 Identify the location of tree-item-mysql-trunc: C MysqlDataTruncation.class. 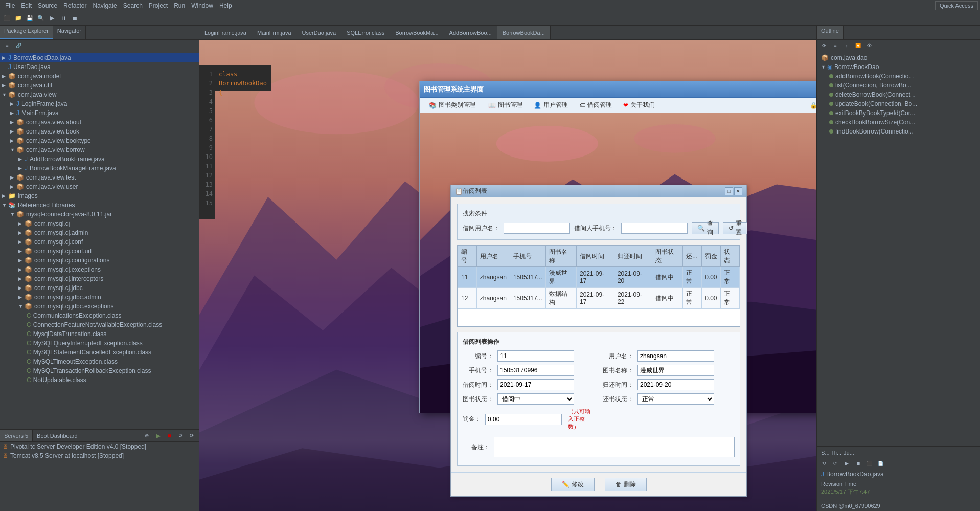
(111, 334).